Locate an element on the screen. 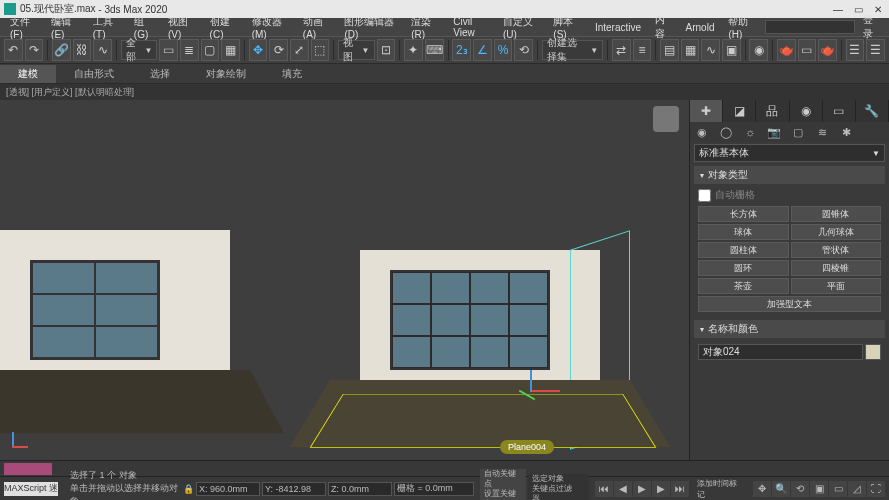 The image size is (889, 500). utilities-tab: 🔧 is located at coordinates (872, 111).